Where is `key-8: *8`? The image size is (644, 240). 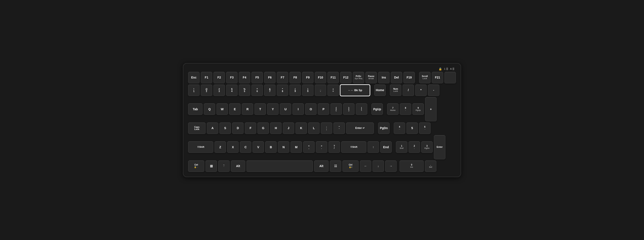
key-8: *8 is located at coordinates (282, 90).